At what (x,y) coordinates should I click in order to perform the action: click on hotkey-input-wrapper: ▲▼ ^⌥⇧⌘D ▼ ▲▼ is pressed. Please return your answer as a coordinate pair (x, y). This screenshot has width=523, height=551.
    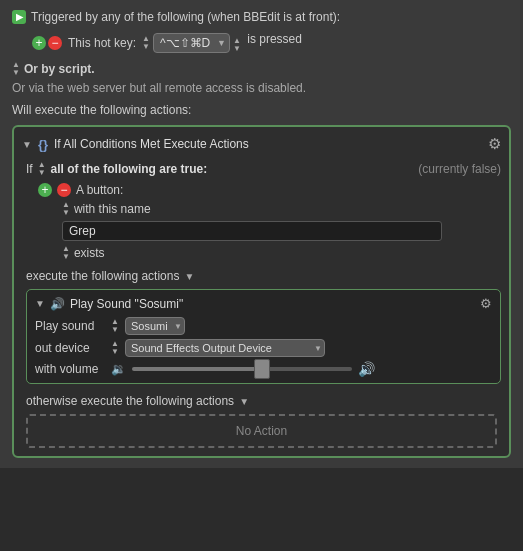
    Looking at the image, I should click on (222, 42).